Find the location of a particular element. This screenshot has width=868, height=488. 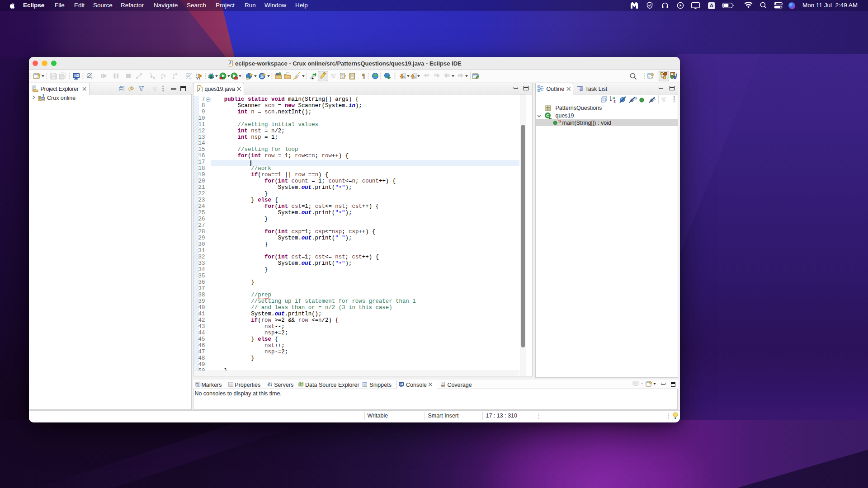

svg-text: z is located at coordinates (615, 101).